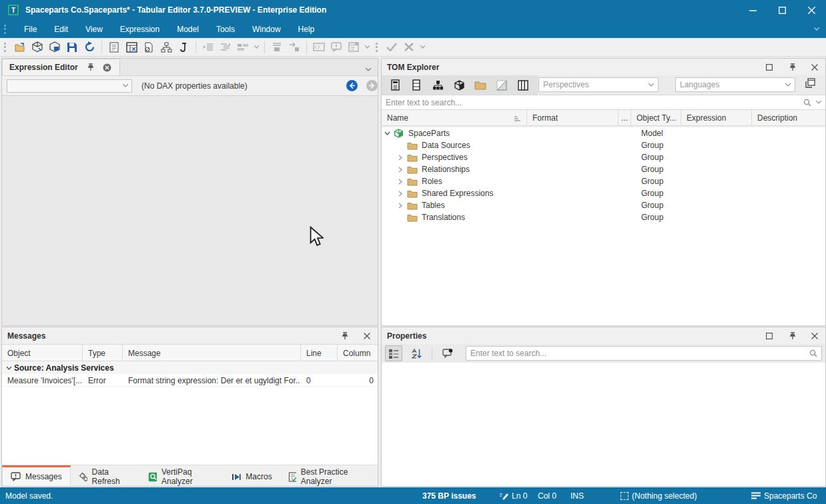 This screenshot has width=826, height=504. Describe the element at coordinates (603, 217) in the screenshot. I see `tree-row-translations: Translations Group` at that location.